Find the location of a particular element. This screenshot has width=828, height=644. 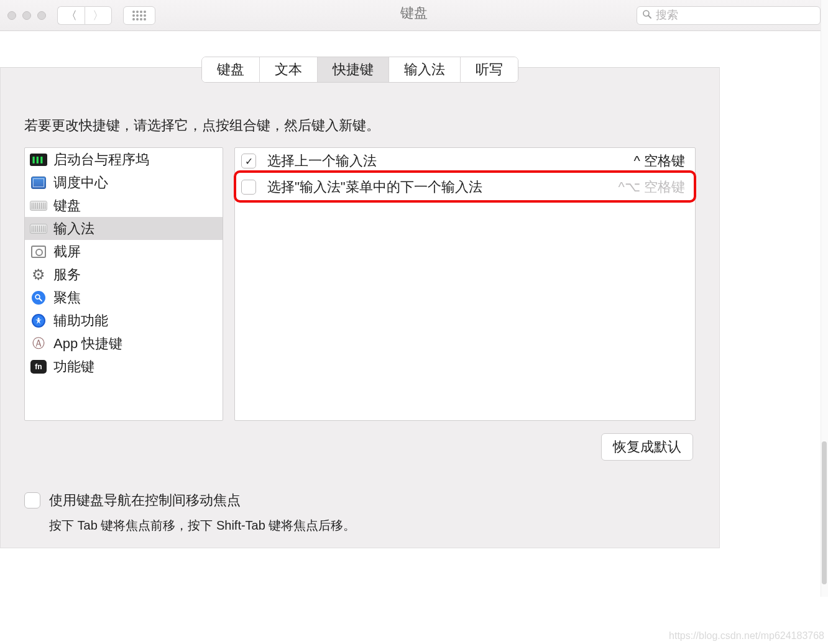

category-label: 聚焦 is located at coordinates (67, 298).